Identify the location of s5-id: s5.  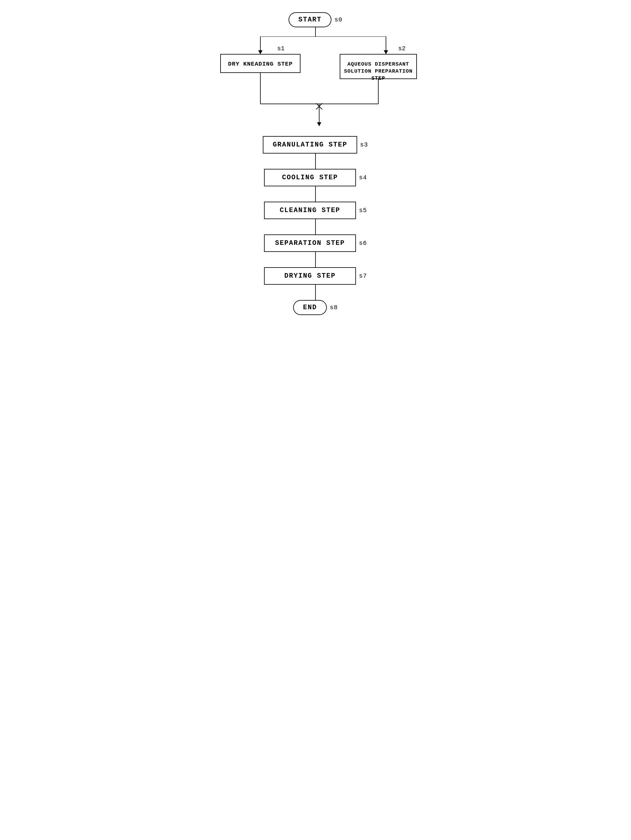
(363, 210).